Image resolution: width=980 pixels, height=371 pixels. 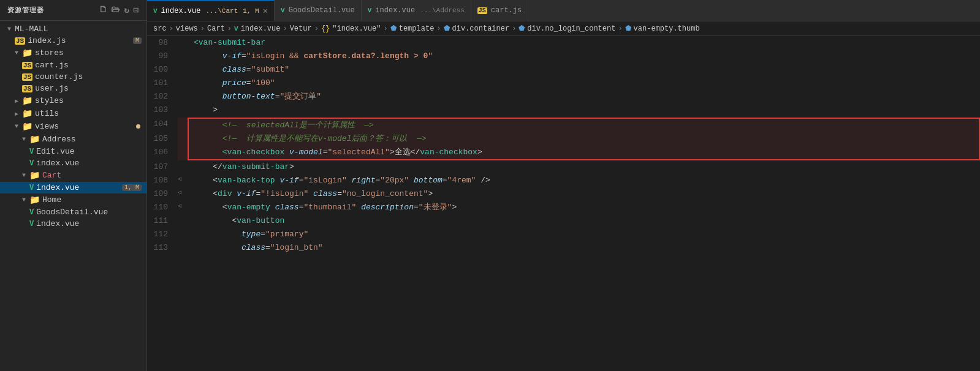 What do you see at coordinates (74, 224) in the screenshot?
I see `tree-item-index-vue-home: V index.vue` at bounding box center [74, 224].